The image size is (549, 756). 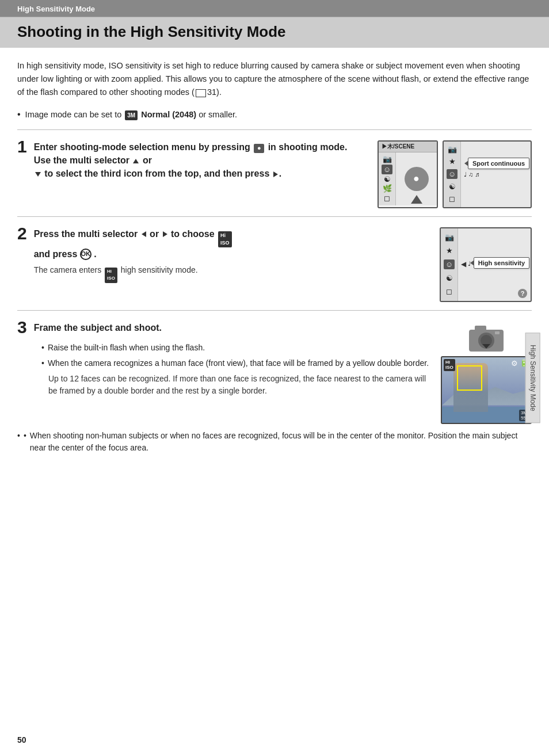 I want to click on step1-images: ▶木/SCENE 📷 ☺ ☯ 🌿 ◻, so click(x=455, y=174).